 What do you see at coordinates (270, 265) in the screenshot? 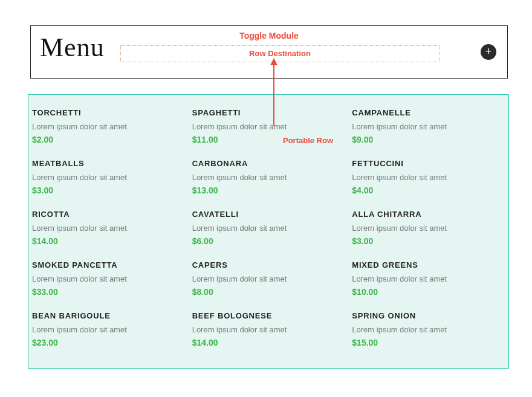
I see `menu-item-title: CAPERS` at bounding box center [270, 265].